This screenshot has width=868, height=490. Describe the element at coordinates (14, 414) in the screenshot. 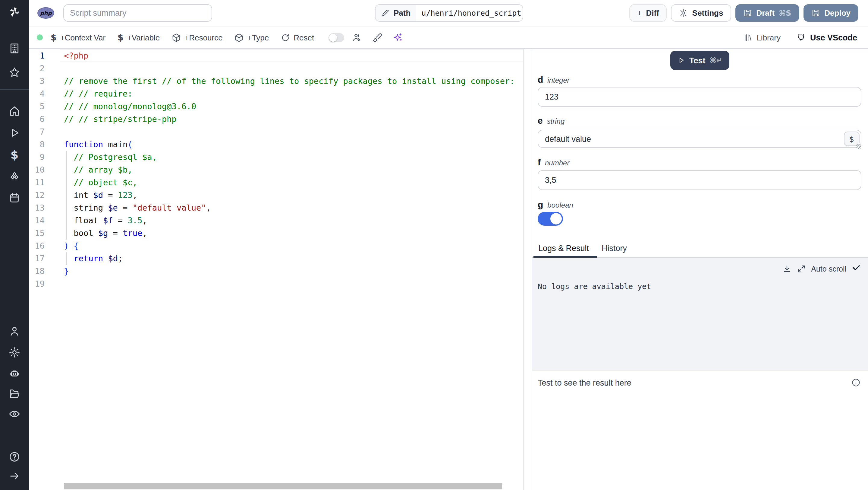

I see `sidebar-item-audit-eye` at that location.